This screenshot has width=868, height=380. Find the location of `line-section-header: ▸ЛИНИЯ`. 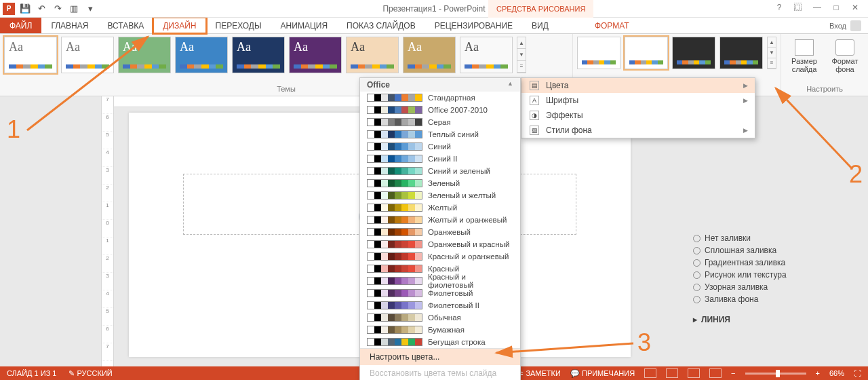

line-section-header: ▸ЛИНИЯ is located at coordinates (778, 320).